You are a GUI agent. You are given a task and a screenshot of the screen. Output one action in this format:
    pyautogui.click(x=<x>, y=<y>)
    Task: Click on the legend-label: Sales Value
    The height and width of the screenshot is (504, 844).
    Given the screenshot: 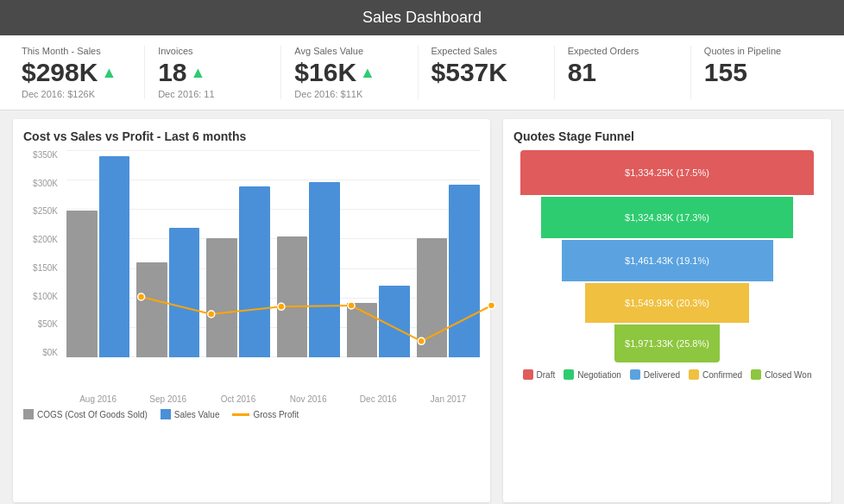 What is the action you would take?
    pyautogui.click(x=197, y=414)
    